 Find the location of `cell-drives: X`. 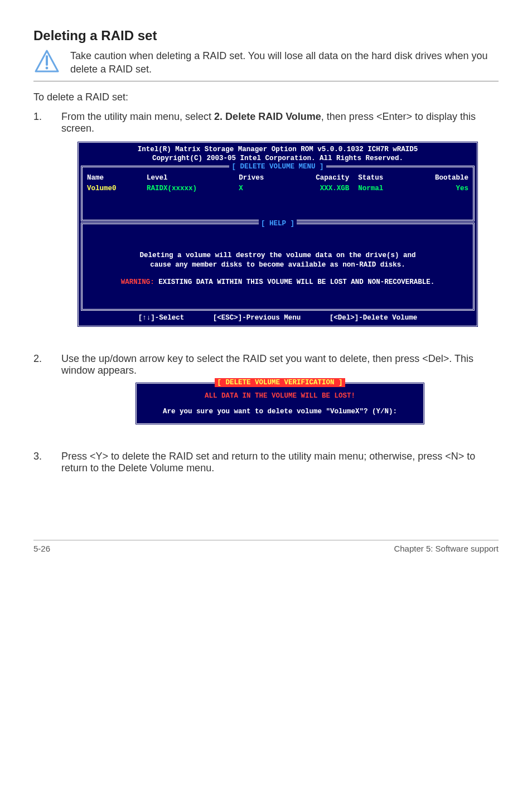

cell-drives: X is located at coordinates (261, 189).